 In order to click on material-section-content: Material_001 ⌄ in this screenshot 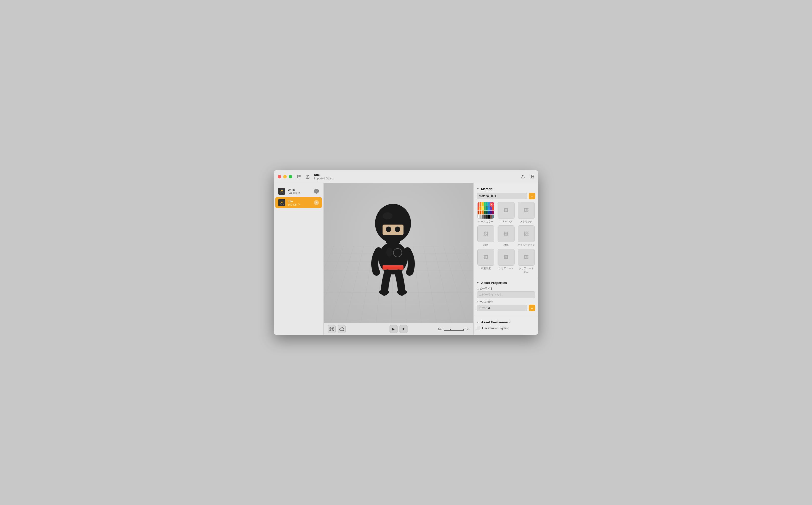, I will do `click(506, 234)`.